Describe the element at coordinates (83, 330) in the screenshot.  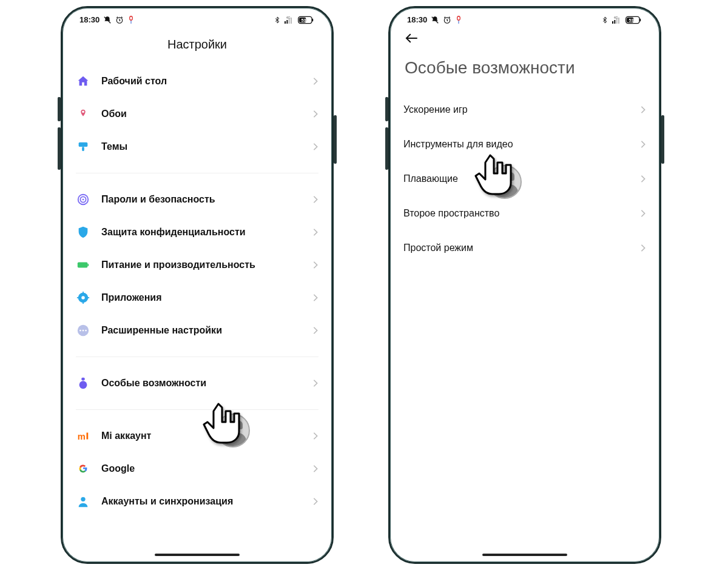
I see `dots-icon` at that location.